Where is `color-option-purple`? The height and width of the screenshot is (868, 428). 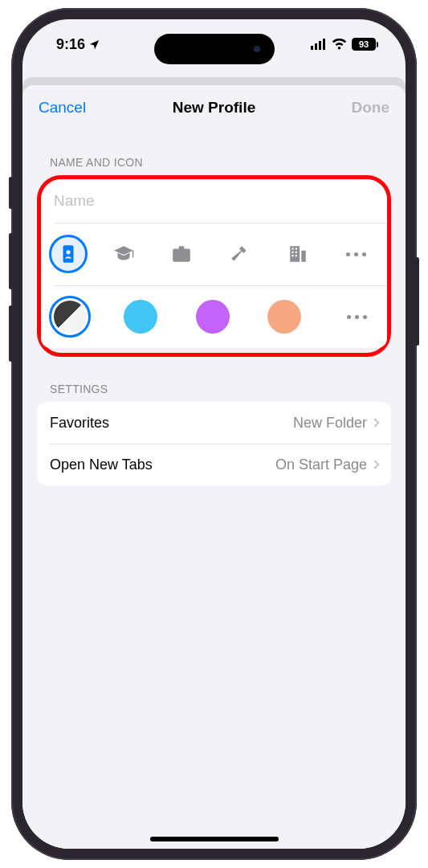 color-option-purple is located at coordinates (213, 317).